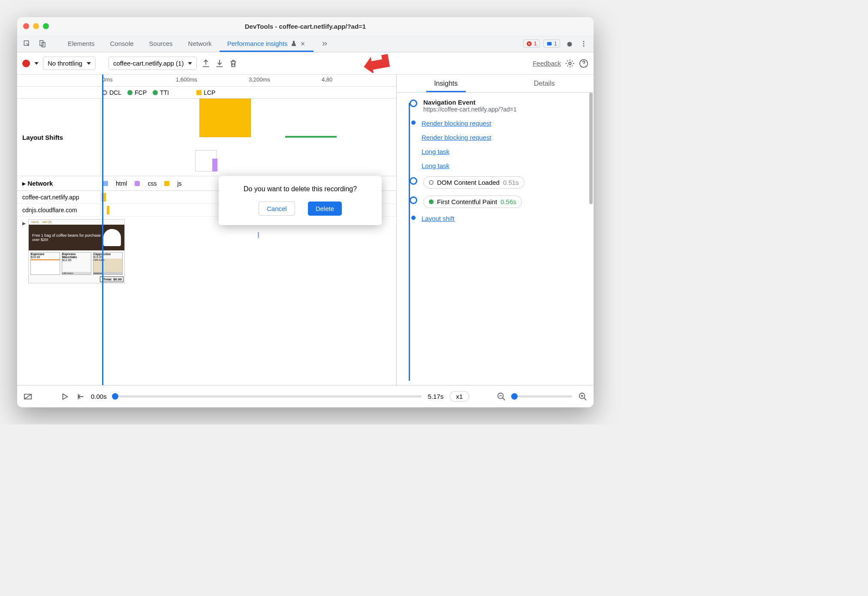 This screenshot has width=868, height=596. I want to click on dialog-message: Do you want to delete this recording?, so click(300, 189).